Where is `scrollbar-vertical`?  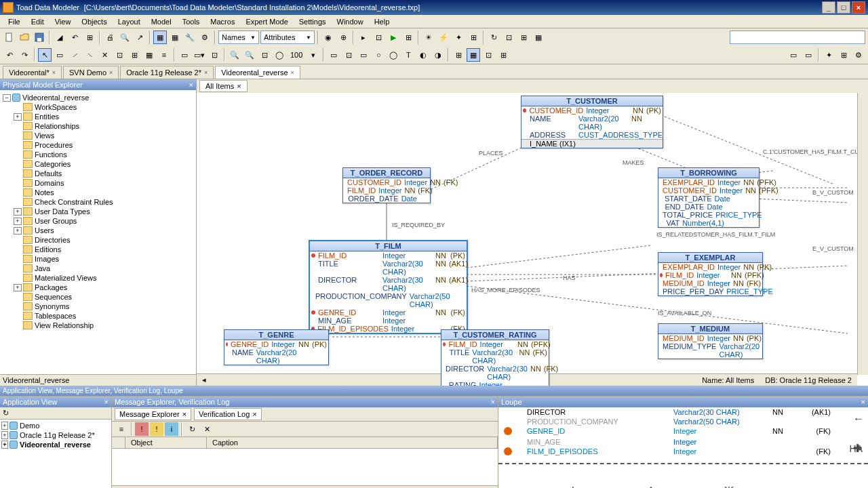
scrollbar-vertical is located at coordinates (863, 234).